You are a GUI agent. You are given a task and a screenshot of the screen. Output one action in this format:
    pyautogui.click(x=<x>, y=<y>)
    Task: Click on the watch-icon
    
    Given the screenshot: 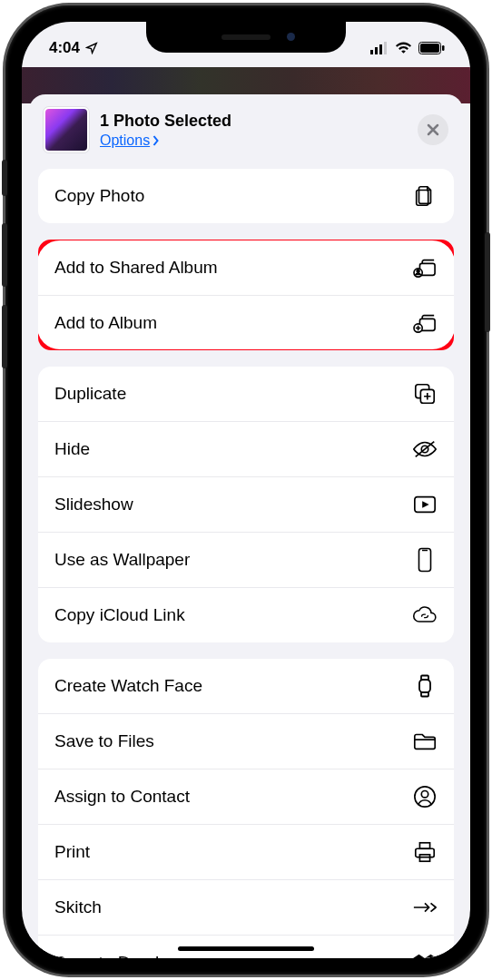 What is the action you would take?
    pyautogui.click(x=425, y=686)
    